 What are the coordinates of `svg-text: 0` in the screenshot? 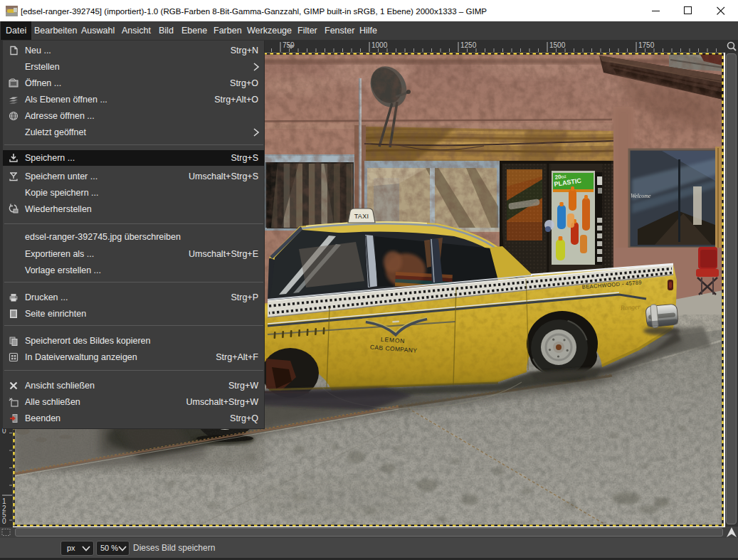 It's located at (4, 521).